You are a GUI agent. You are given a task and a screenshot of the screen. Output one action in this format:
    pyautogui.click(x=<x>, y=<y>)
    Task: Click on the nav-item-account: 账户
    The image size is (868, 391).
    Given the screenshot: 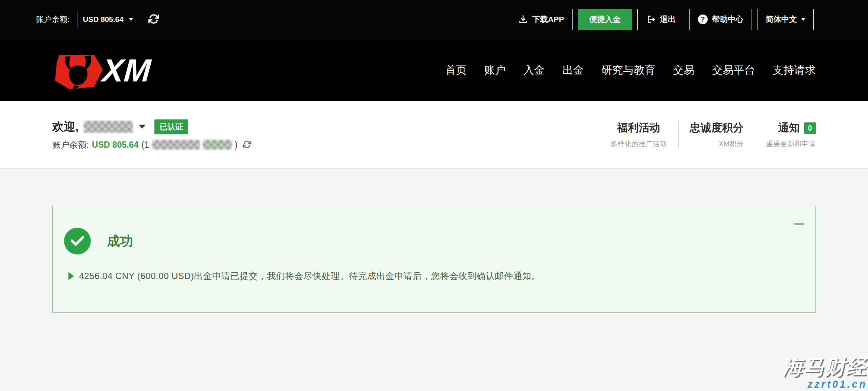 What is the action you would take?
    pyautogui.click(x=495, y=70)
    